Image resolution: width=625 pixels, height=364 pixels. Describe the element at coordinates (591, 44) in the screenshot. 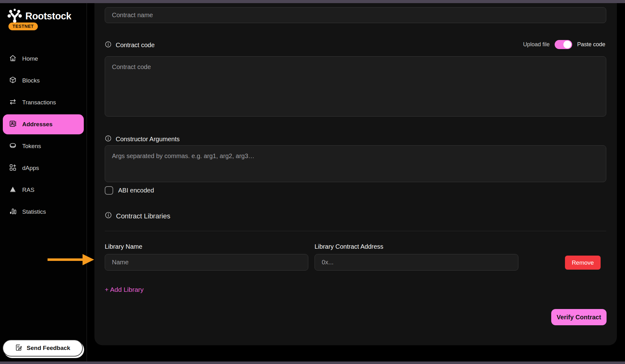

I see `paste-code-label: Paste code` at that location.